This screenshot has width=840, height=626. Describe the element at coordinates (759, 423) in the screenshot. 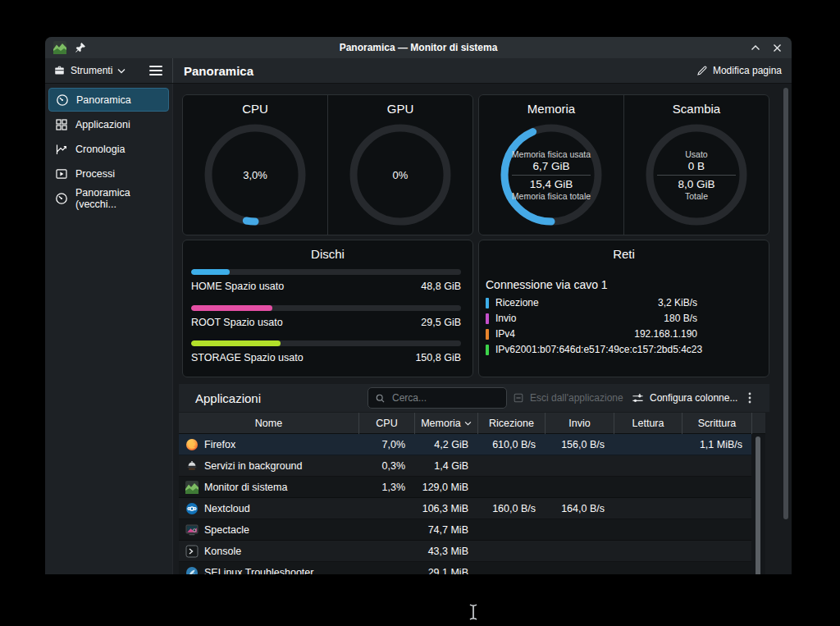

I see `column-header-corner` at that location.